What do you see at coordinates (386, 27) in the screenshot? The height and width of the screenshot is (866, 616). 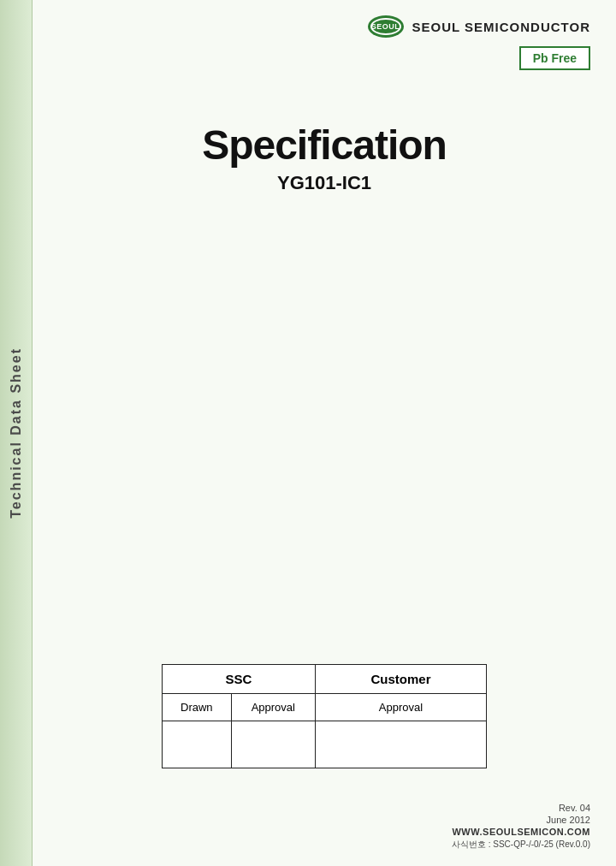 I see `logo-icon-inner: SEOUL` at bounding box center [386, 27].